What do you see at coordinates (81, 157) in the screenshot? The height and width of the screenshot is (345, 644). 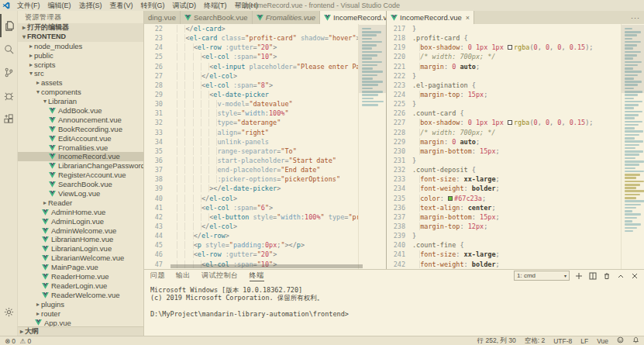 I see `tree-item-IncomeRecord.vue: IncomeRecord.vue` at bounding box center [81, 157].